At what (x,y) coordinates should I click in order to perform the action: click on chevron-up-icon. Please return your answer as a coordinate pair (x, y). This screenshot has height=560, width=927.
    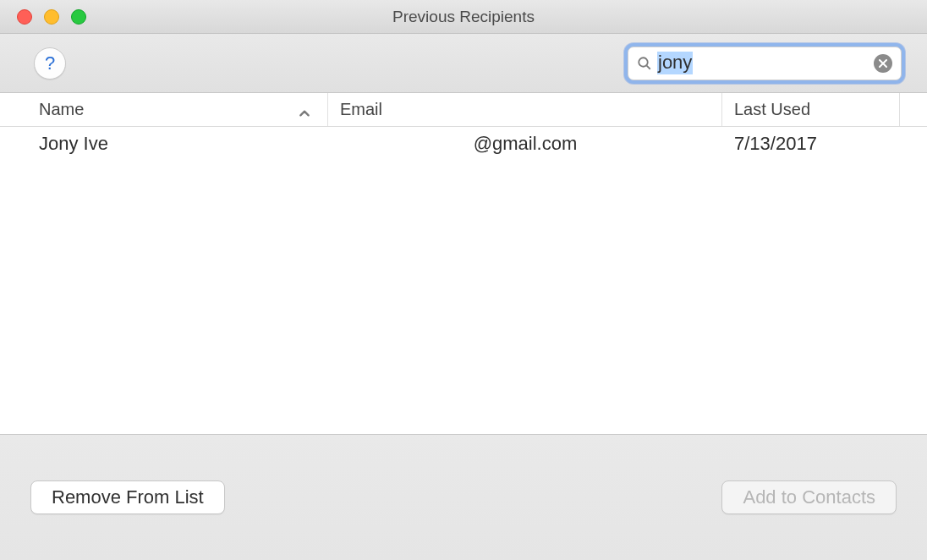
    Looking at the image, I should click on (304, 110).